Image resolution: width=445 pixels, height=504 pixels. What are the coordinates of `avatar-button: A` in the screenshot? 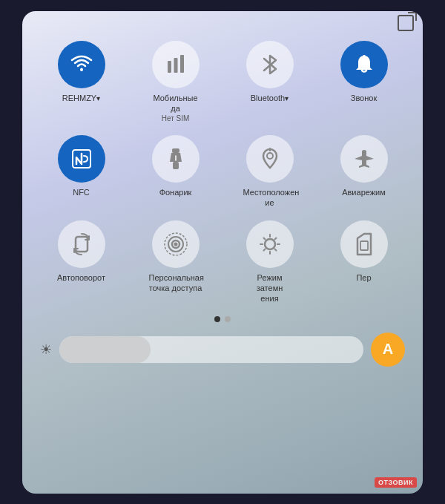 It's located at (388, 350).